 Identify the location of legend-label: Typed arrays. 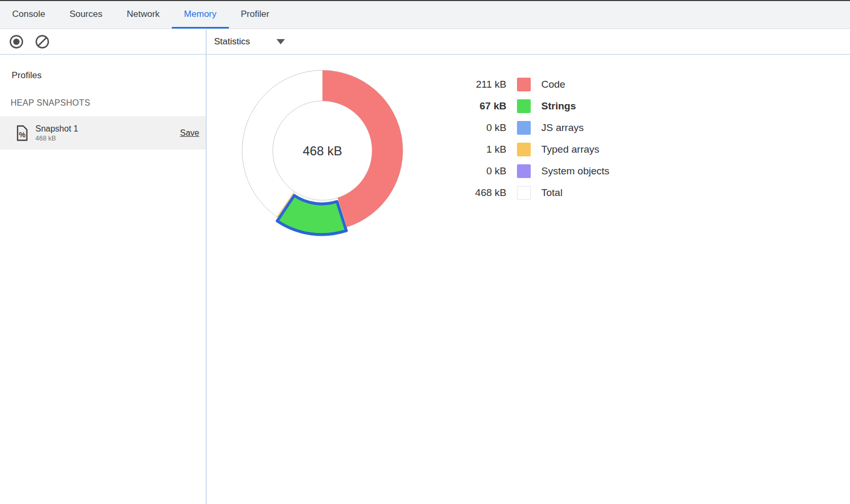
(570, 150).